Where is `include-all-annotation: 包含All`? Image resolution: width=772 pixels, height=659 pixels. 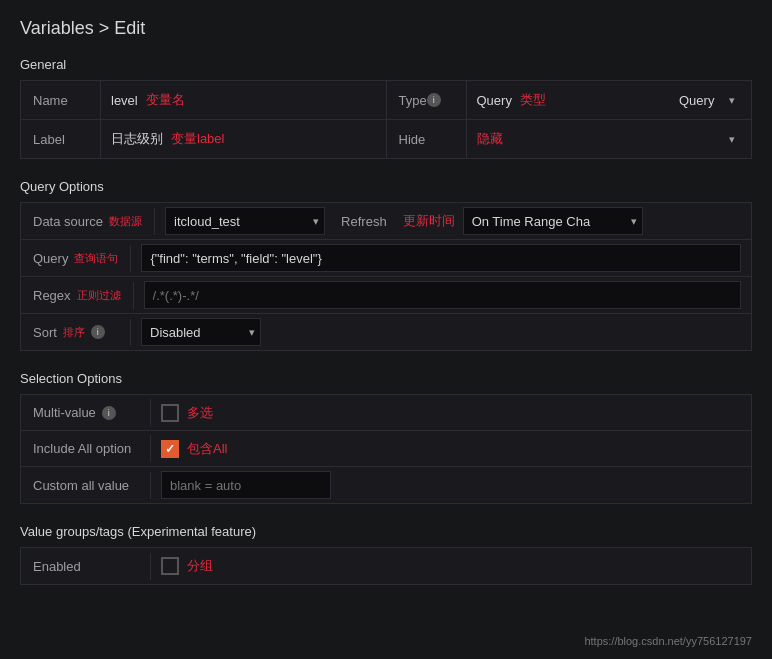
include-all-annotation: 包含All is located at coordinates (207, 449).